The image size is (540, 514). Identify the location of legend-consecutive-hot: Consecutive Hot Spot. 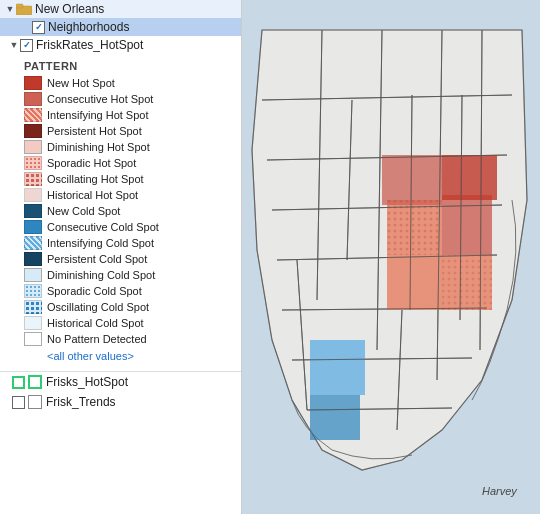
(128, 99).